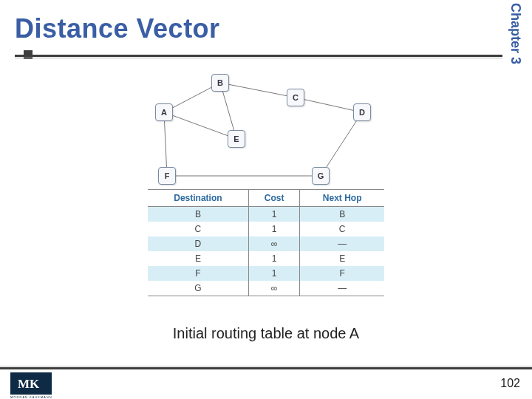 This screenshot has height=399, width=532. Describe the element at coordinates (198, 244) in the screenshot. I see `cell-dest: D` at that location.